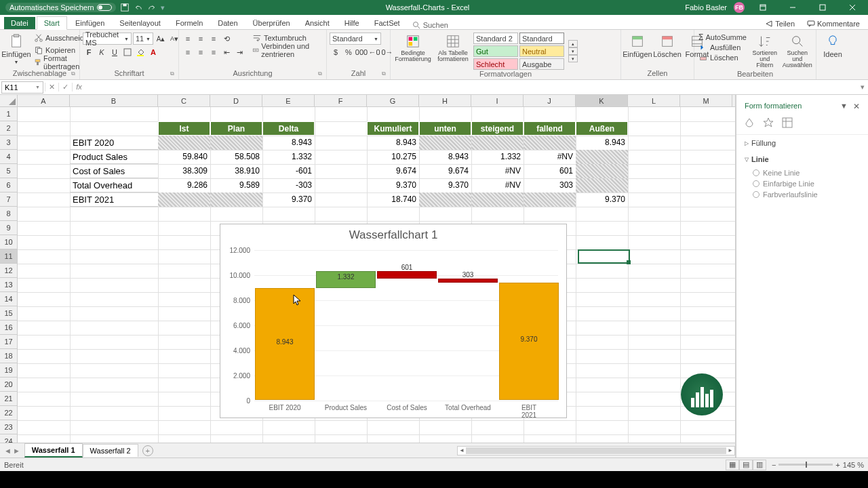  What do you see at coordinates (833, 46) in the screenshot?
I see `ideas-button: Ideen` at bounding box center [833, 46].